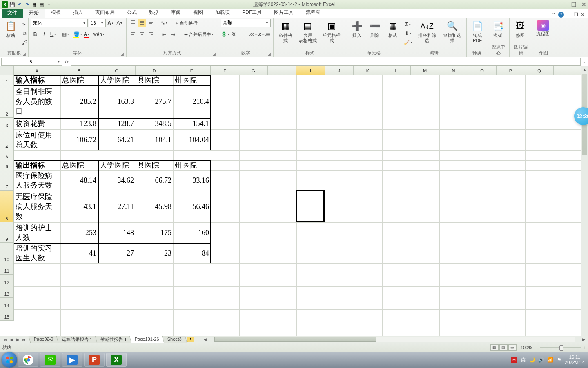 Image resolution: width=588 pixels, height=368 pixels. I want to click on cell: 输入指标, so click(37, 80).